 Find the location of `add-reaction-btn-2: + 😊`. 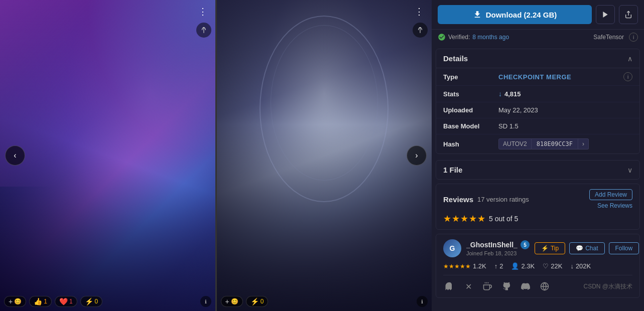

add-reaction-btn-2: + 😊 is located at coordinates (232, 301).